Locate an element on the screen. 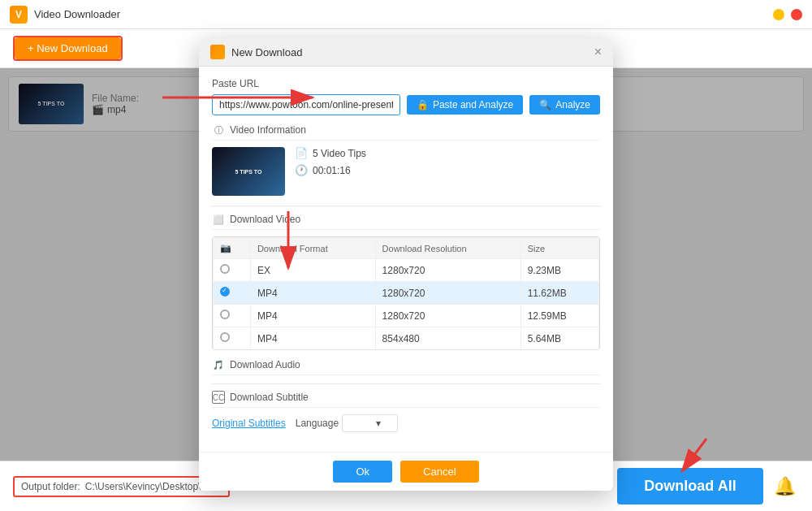 The height and width of the screenshot is (511, 812). row-format: EX is located at coordinates (313, 271).